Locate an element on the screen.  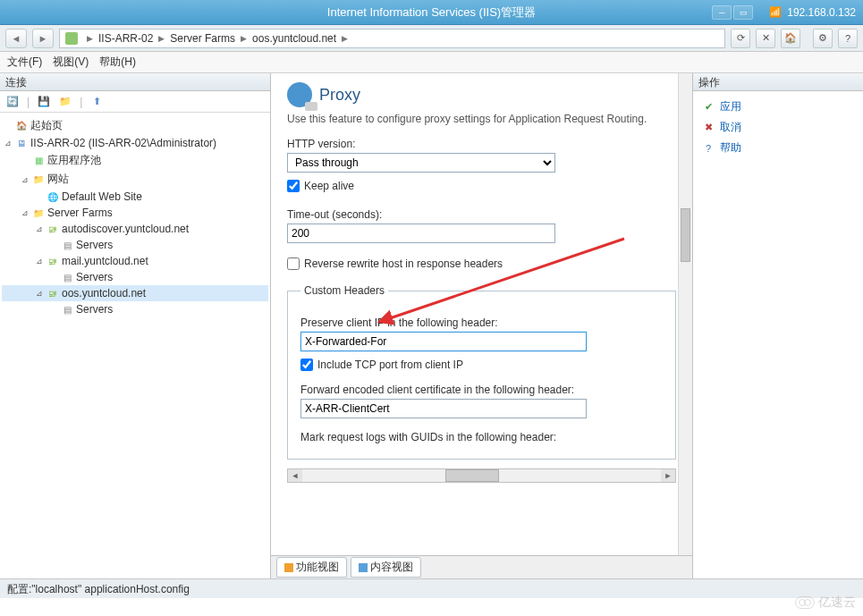
stop-button: ✕ is located at coordinates (766, 38).